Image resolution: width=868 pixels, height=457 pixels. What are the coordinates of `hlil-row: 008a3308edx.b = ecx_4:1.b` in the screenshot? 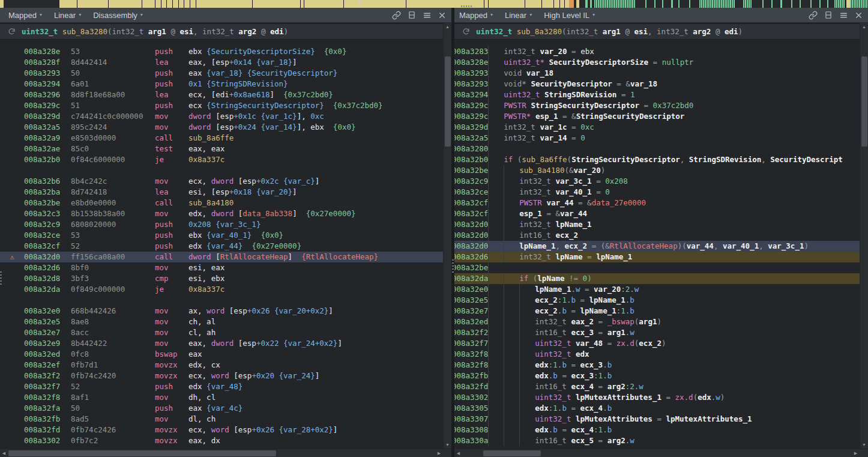 It's located at (657, 430).